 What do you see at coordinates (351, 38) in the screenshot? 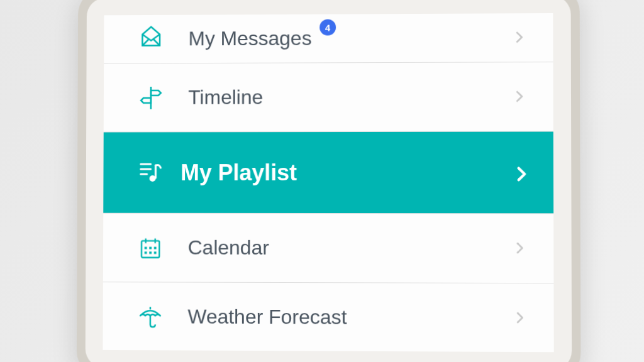
I see `menu-item-label: My Messages 4` at bounding box center [351, 38].